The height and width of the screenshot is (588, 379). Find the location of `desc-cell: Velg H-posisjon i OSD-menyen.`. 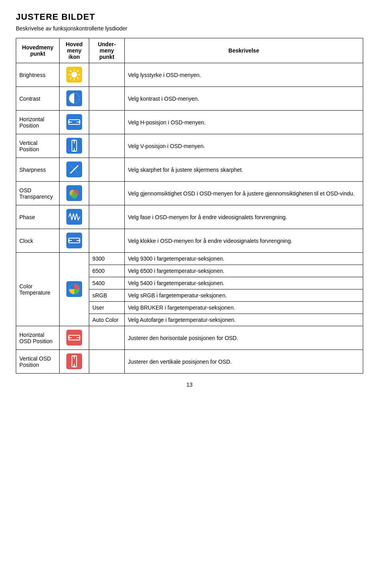

desc-cell: Velg H-posisjon i OSD-menyen. is located at coordinates (244, 122).